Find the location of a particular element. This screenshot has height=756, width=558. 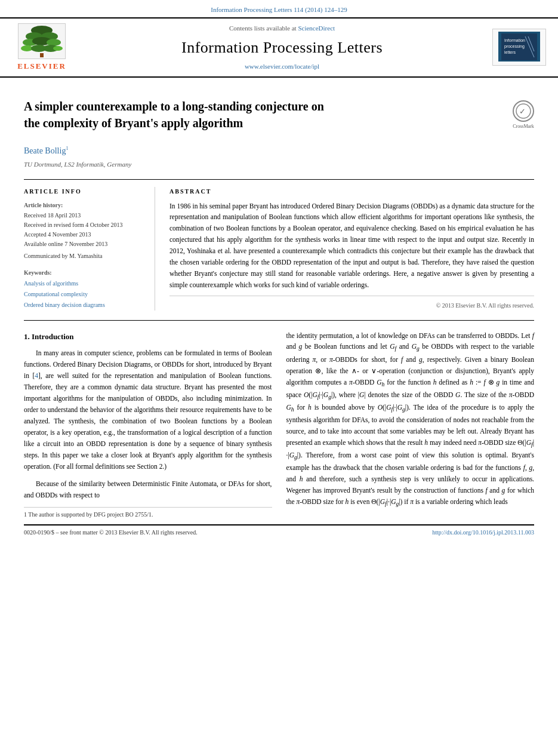

footer-doi: http://dx.doi.org/10.1016/j.ipl.2013.11.… is located at coordinates (483, 533).